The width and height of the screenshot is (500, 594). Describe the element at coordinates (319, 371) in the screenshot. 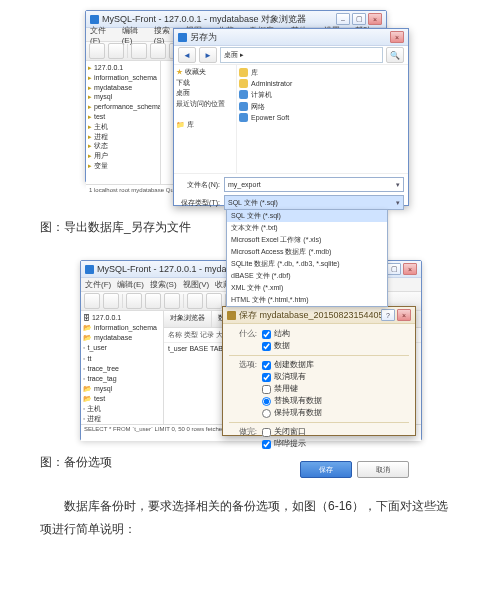

I see `backup-options-dialog: 保存 mydatabase_20150823154405.sql ? × 什么:…` at that location.